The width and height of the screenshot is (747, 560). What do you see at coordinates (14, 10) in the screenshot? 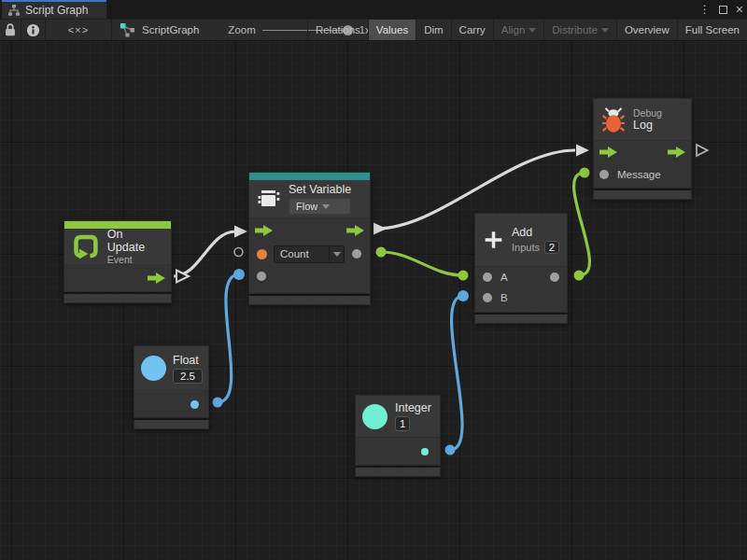
I see `hierarchy-icon` at bounding box center [14, 10].